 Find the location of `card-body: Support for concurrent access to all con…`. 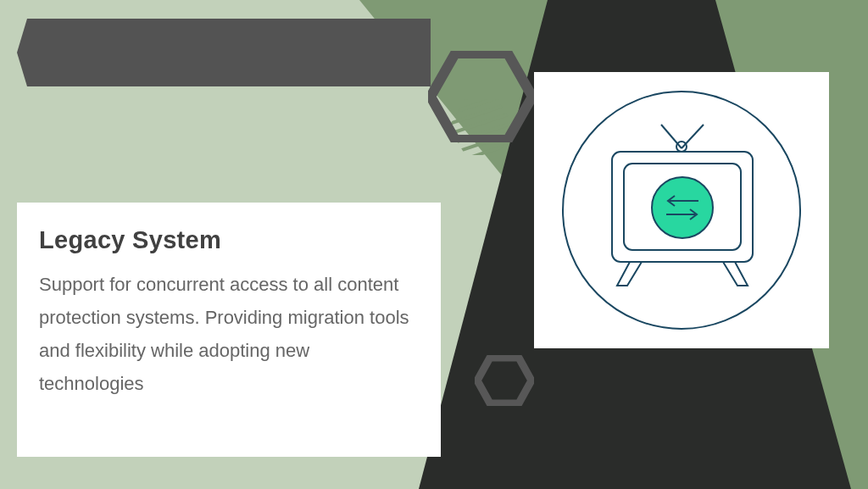

card-body: Support for concurrent access to all con… is located at coordinates (229, 334).